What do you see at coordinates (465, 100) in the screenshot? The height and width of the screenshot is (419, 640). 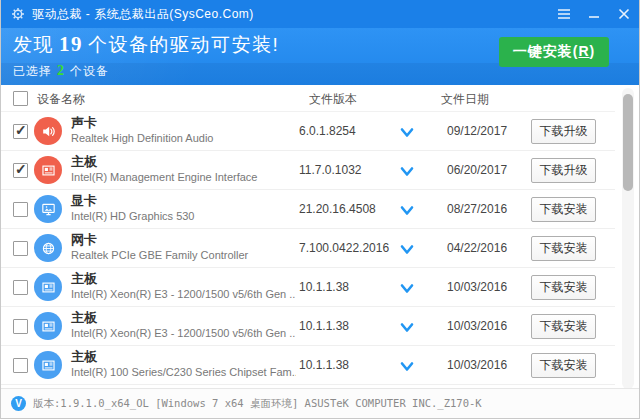 I see `column-file-date: 文件日期` at bounding box center [465, 100].